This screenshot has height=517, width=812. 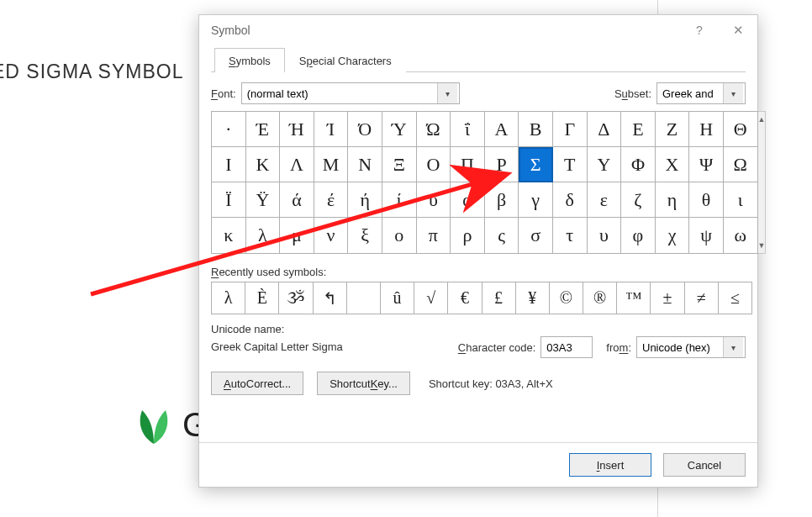 I want to click on symbol-cell: γ, so click(x=536, y=200).